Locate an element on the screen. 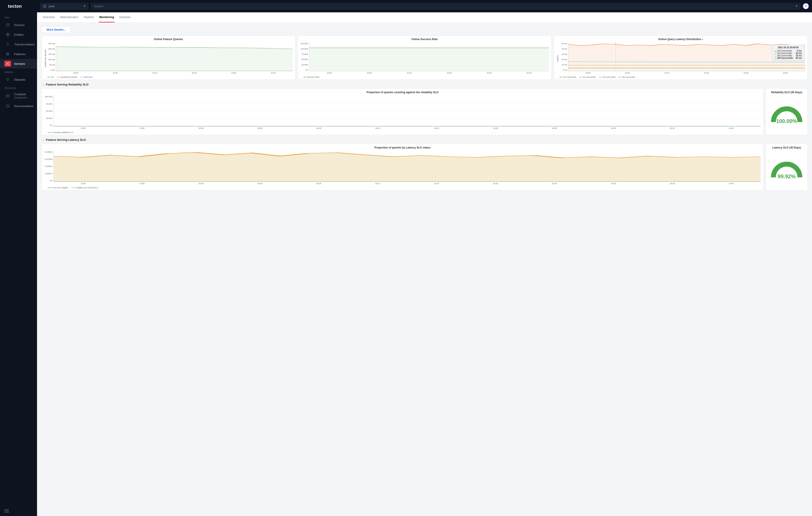 Image resolution: width=812 pixels, height=516 pixels. y-ticks: 125.00%100.00%75.00%50.00%25.00%0% is located at coordinates (305, 59).